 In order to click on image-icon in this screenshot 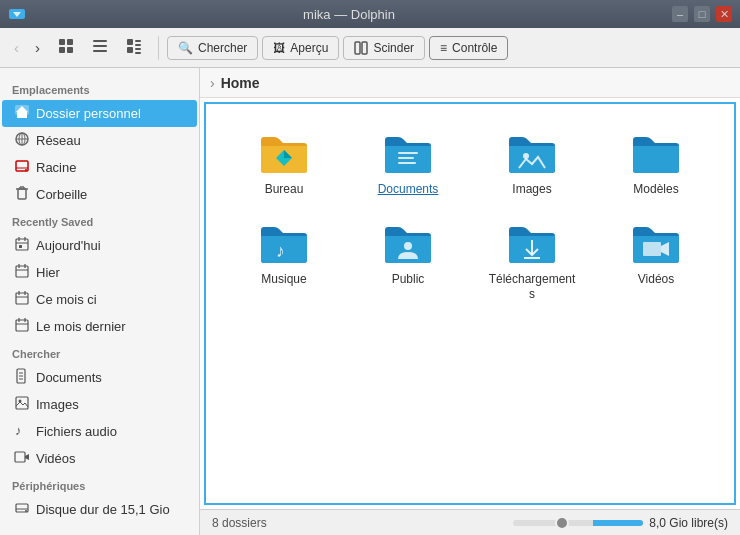, I will do `click(22, 404)`.